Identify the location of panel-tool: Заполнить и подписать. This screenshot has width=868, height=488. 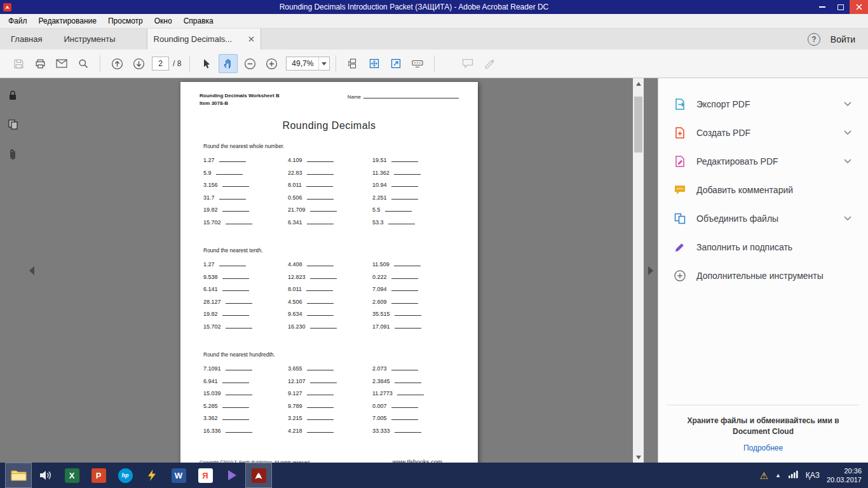
(763, 247).